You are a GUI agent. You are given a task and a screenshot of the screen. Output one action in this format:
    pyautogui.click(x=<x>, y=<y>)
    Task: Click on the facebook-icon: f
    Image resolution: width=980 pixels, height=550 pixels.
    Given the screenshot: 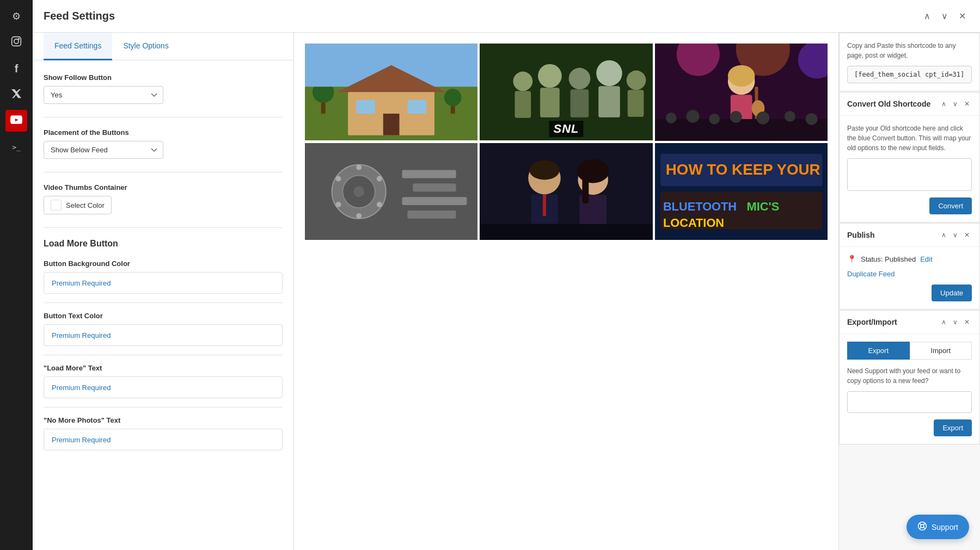 What is the action you would take?
    pyautogui.click(x=16, y=69)
    